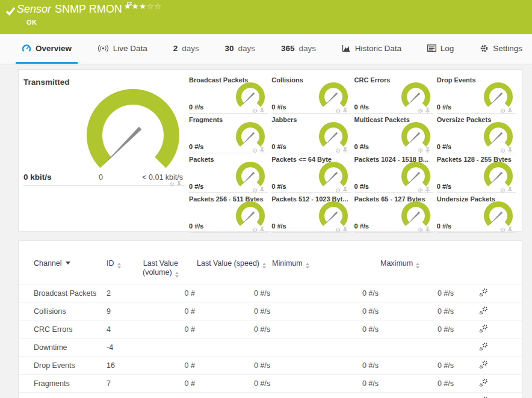  Describe the element at coordinates (241, 49) in the screenshot. I see `tab-30-days: 30 days` at that location.